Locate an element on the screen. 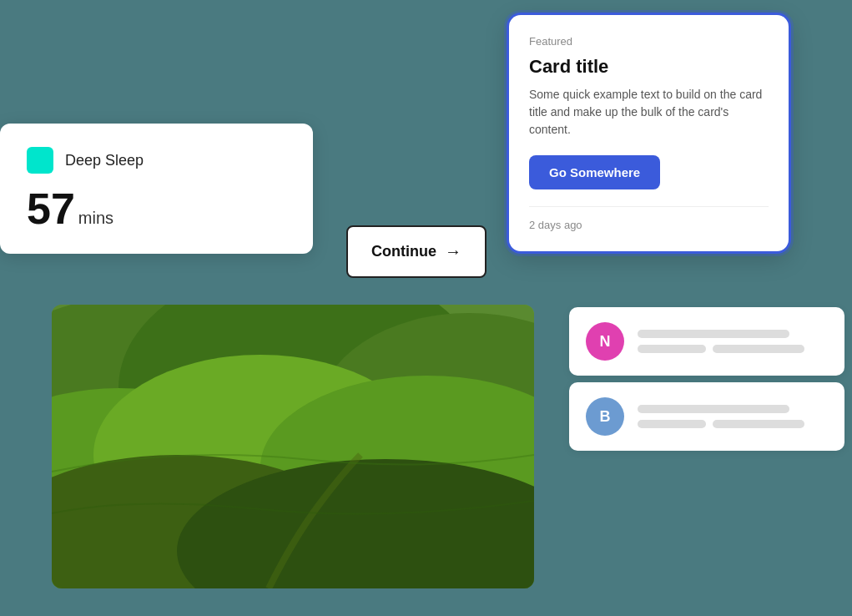 The width and height of the screenshot is (852, 616). sleep-unit: mins is located at coordinates (96, 219).